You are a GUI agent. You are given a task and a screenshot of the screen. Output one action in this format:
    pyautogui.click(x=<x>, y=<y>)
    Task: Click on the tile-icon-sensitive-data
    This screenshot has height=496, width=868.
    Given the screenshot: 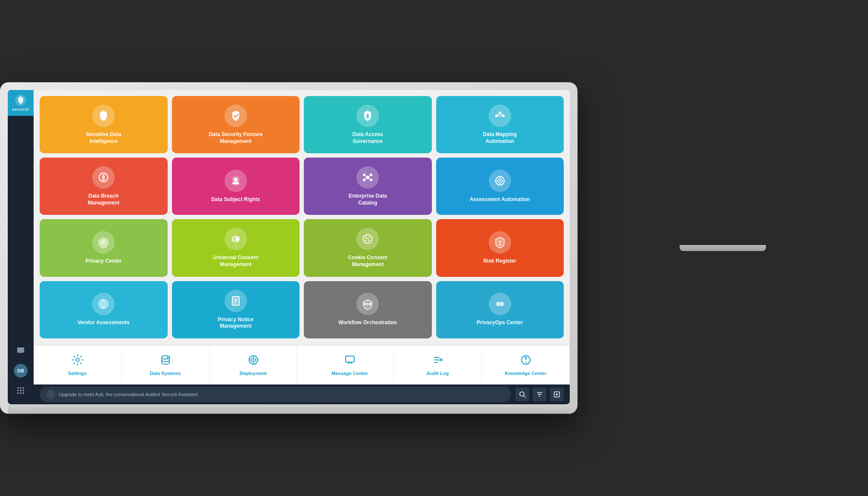 What is the action you would take?
    pyautogui.click(x=103, y=116)
    